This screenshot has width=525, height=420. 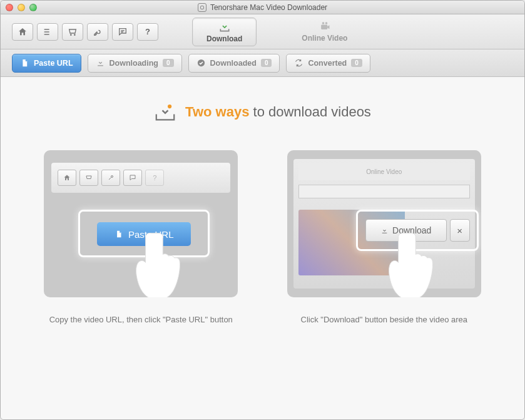 I want to click on card-paste-url: ? Paste URL, so click(x=141, y=224).